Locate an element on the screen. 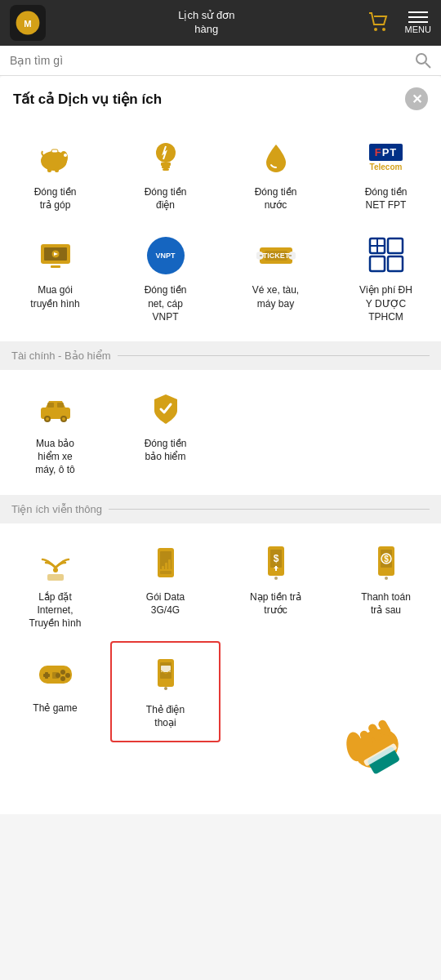 This screenshot has height=980, width=441. finance-grid: Mua bảohiểm xemáy, ô tô Đóng tiềnbảo hiể… is located at coordinates (220, 433).